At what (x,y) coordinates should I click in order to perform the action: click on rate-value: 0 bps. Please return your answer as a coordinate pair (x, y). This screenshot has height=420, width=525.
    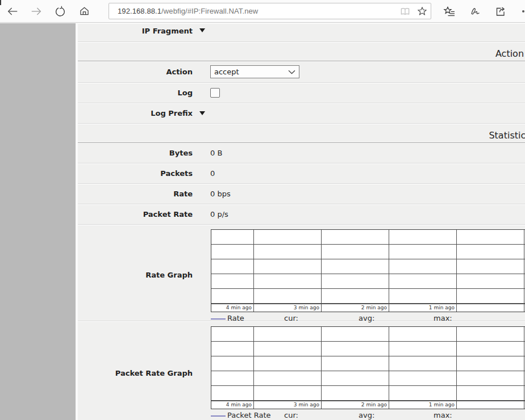
    Looking at the image, I should click on (220, 194).